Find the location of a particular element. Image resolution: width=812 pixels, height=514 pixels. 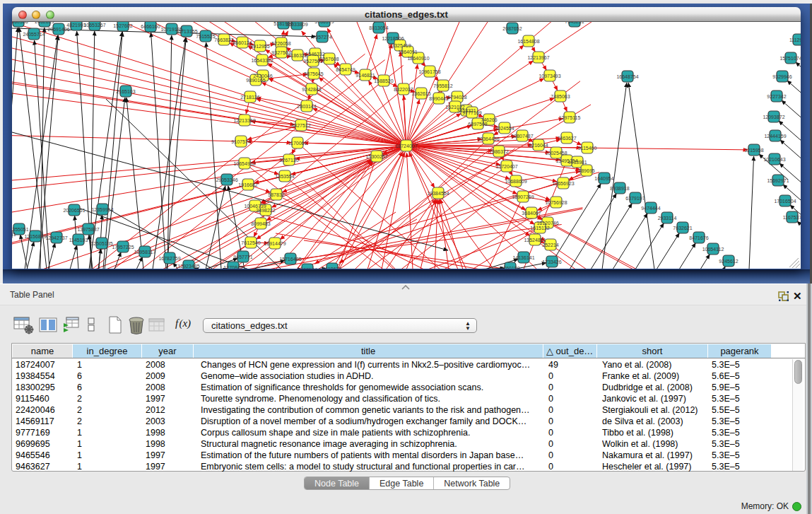

svg-text: 8427512 is located at coordinates (301, 126).